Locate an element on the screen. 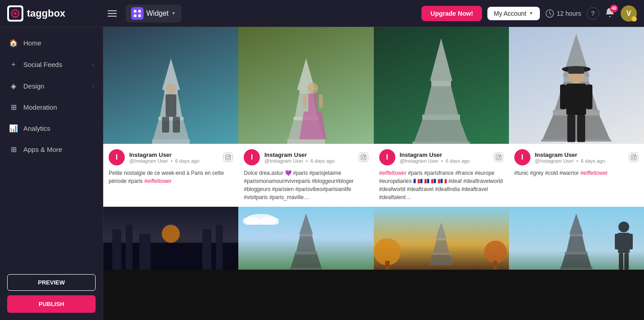 The image size is (644, 320). post-card: I Instagram User @Instagram User • 6 day… is located at coordinates (442, 117).